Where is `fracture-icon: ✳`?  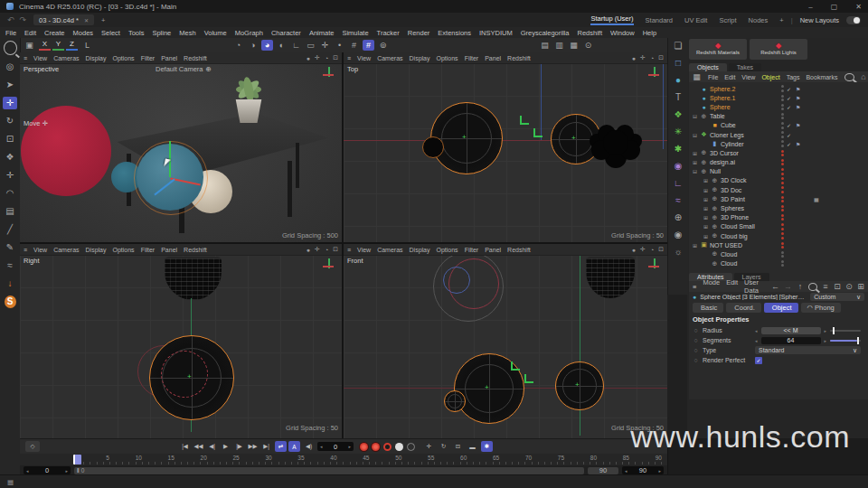 fracture-icon: ✳ is located at coordinates (678, 132).